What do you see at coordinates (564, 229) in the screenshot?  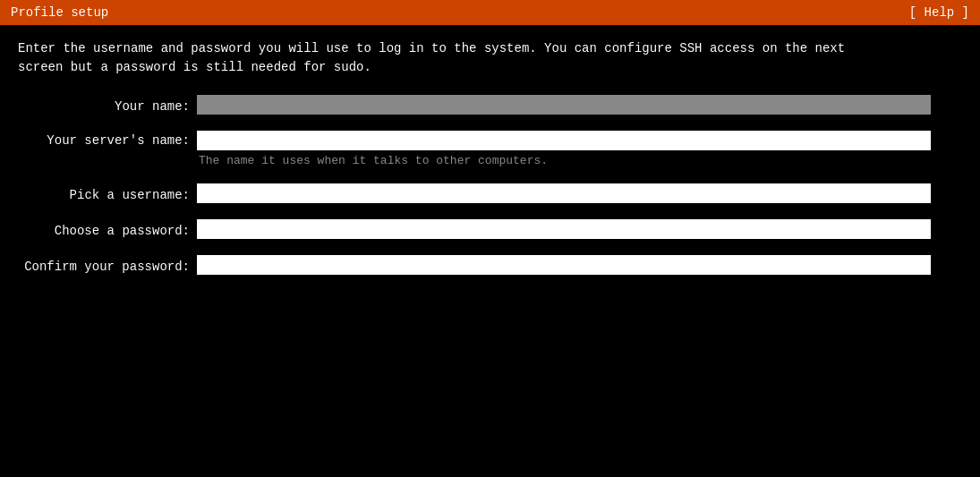 I see `password-input` at bounding box center [564, 229].